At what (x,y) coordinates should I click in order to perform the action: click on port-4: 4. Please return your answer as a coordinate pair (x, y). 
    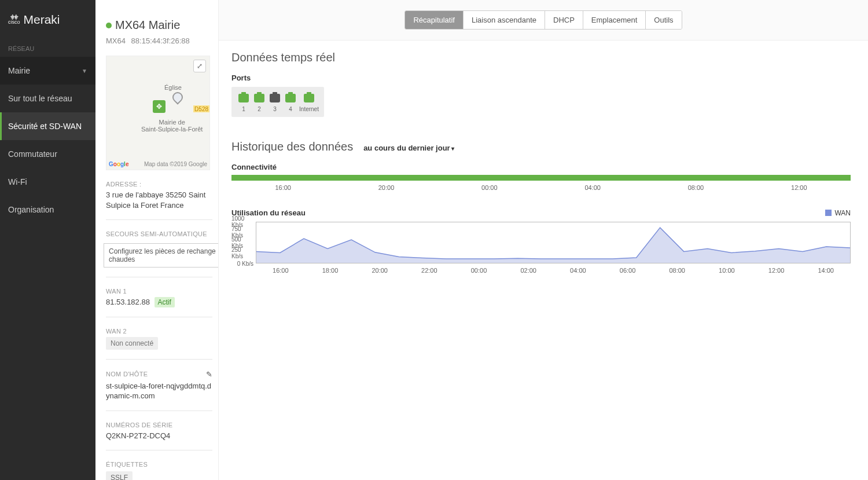
    Looking at the image, I should click on (290, 103).